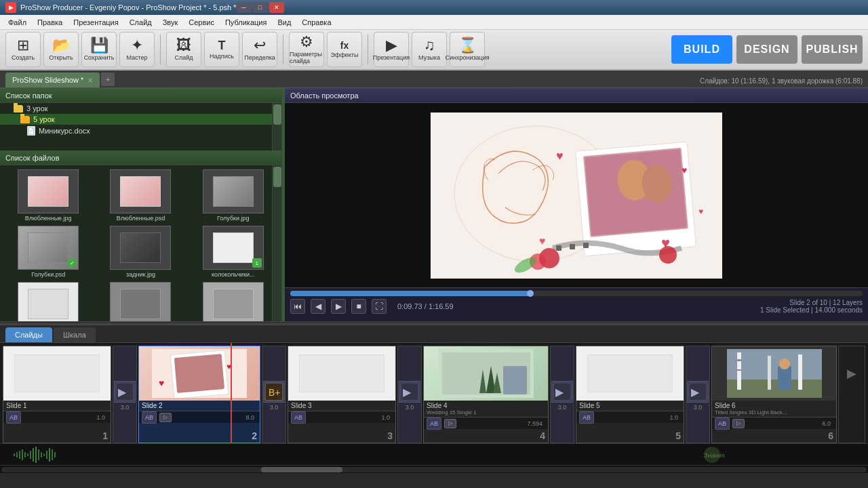 Image resolution: width=868 pixels, height=488 pixels. What do you see at coordinates (316, 22) in the screenshot?
I see `menu-item-справка: Справка` at bounding box center [316, 22].